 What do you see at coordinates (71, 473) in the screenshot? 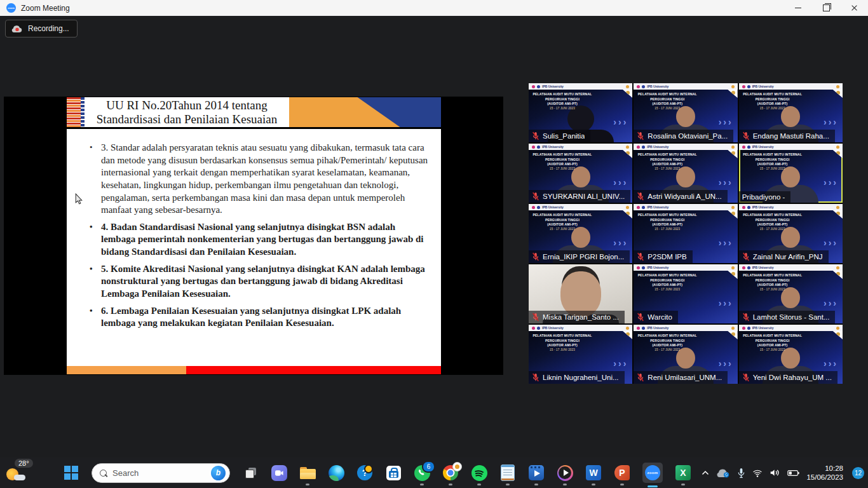
I see `start-button` at bounding box center [71, 473].